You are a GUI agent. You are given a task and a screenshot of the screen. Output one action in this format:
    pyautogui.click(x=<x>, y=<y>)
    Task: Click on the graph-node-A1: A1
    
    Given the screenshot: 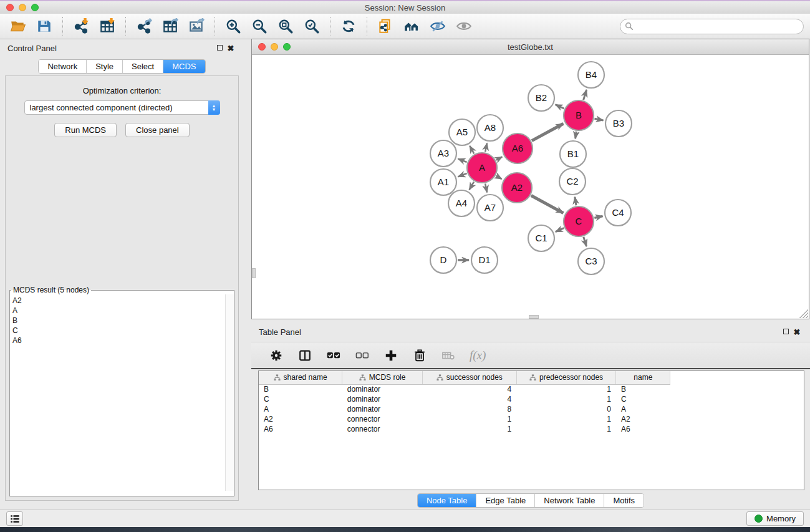 What is the action you would take?
    pyautogui.click(x=443, y=182)
    